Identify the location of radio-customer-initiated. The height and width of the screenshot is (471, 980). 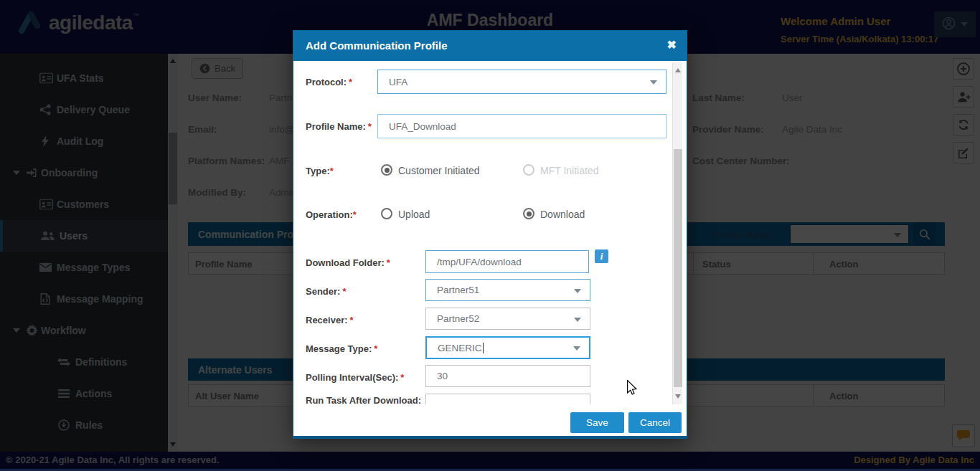
(387, 170).